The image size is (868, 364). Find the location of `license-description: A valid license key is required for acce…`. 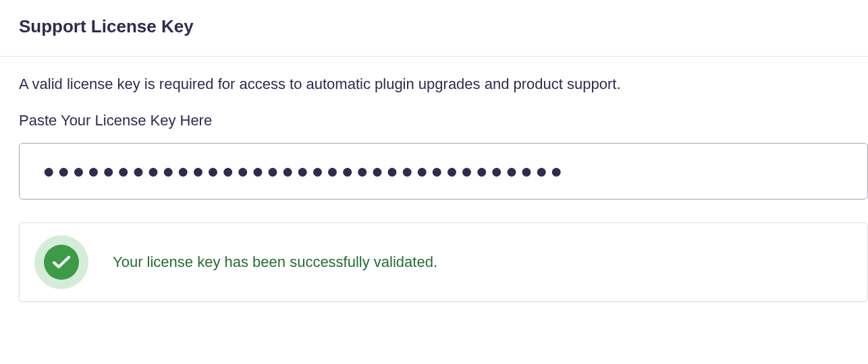

license-description: A valid license key is required for acce… is located at coordinates (443, 84).